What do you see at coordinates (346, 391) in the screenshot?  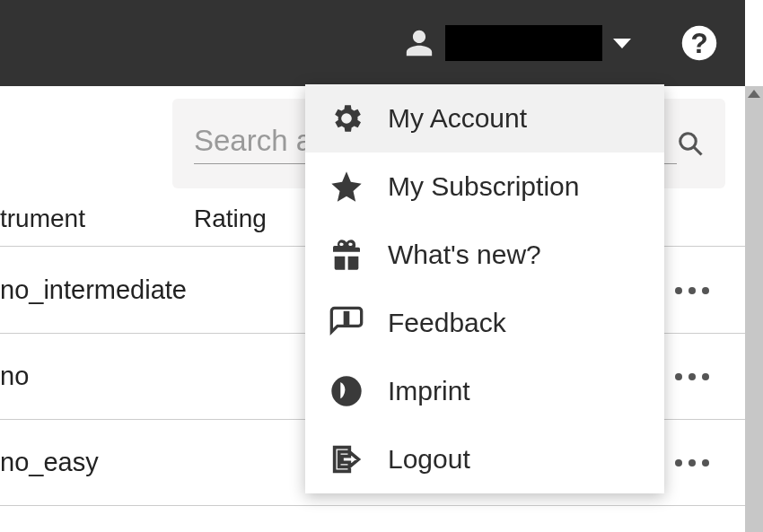 I see `globe-icon` at bounding box center [346, 391].